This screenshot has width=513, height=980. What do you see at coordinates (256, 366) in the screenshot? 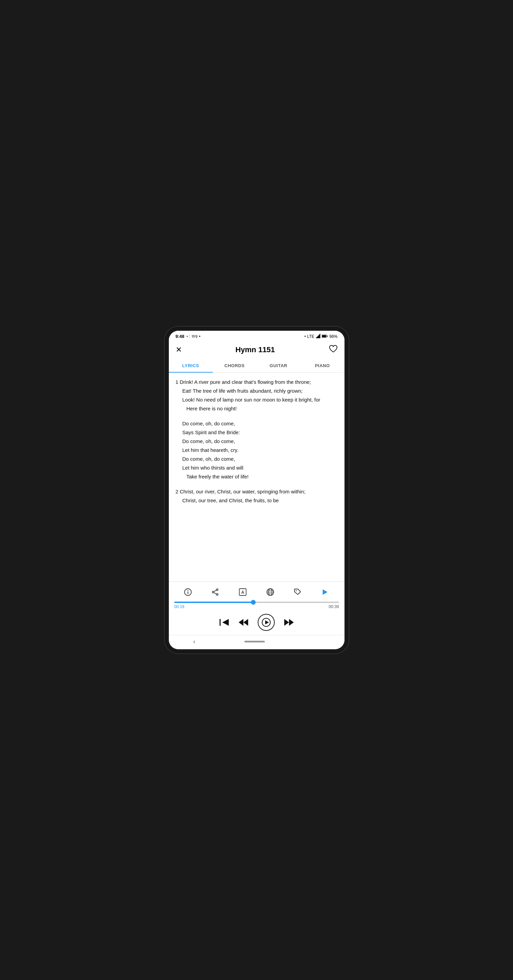
I see `tabs-bar: LYRICS CHORDS GUITAR PIANO` at bounding box center [256, 366].